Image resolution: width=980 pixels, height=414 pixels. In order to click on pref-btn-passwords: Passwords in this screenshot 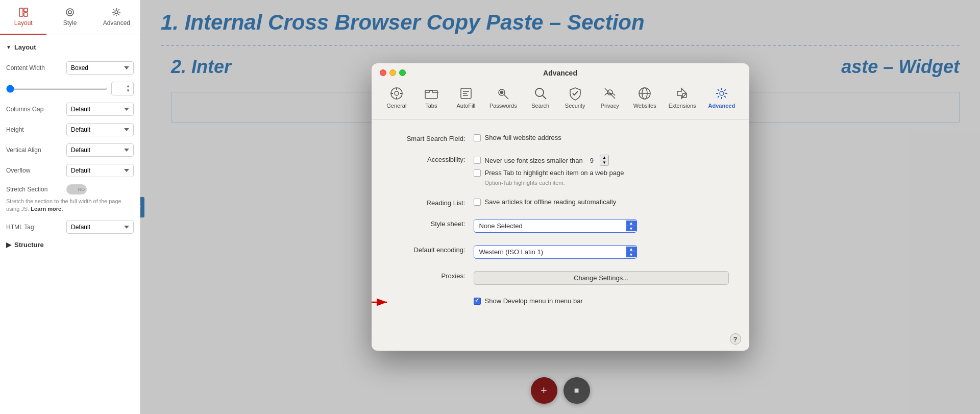, I will do `click(503, 98)`.